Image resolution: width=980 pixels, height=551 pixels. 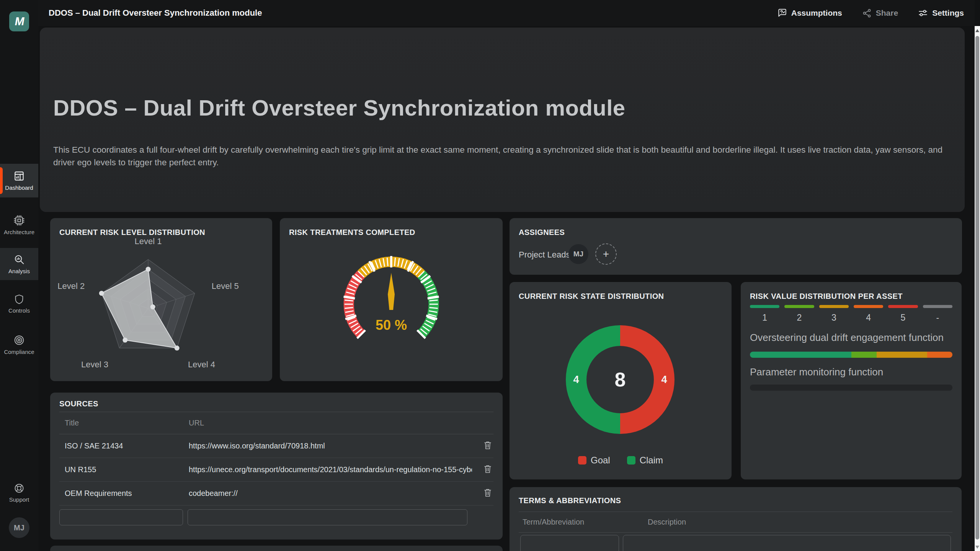 I want to click on source-url: codebeamer://, so click(x=330, y=494).